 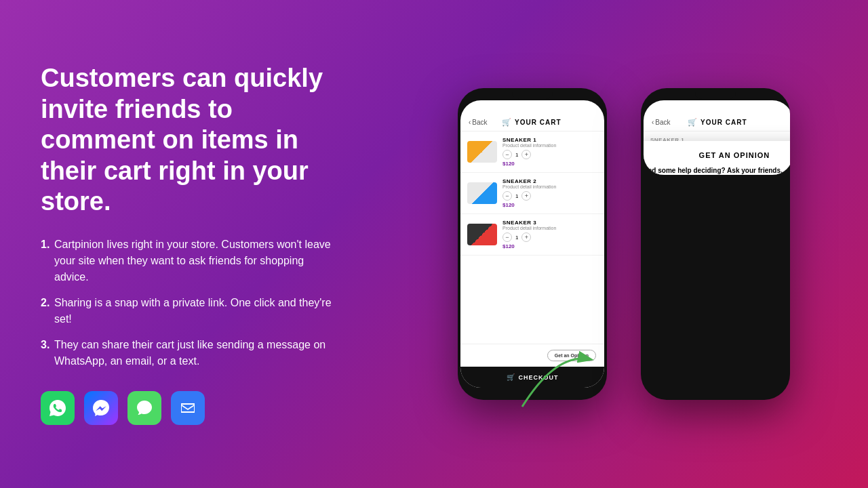 What do you see at coordinates (526, 237) in the screenshot?
I see `qty-plus-3: +` at bounding box center [526, 237].